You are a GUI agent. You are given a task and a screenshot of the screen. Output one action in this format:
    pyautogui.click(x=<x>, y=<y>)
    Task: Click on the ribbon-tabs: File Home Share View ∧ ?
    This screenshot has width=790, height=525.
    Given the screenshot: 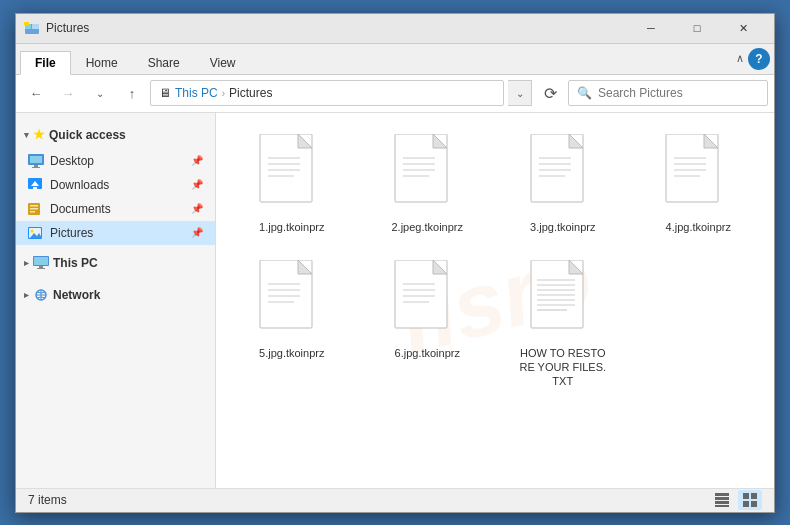 What is the action you would take?
    pyautogui.click(x=395, y=59)
    